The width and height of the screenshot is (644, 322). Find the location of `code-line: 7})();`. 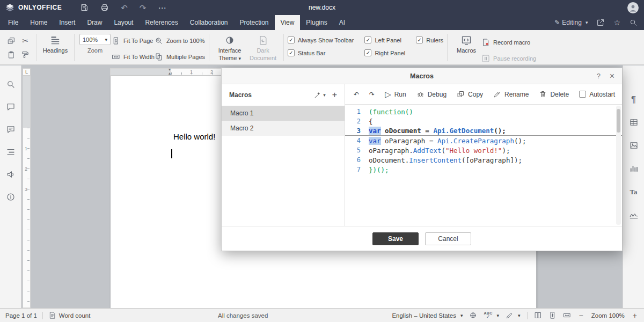

code-line: 7})(); is located at coordinates (484, 170).